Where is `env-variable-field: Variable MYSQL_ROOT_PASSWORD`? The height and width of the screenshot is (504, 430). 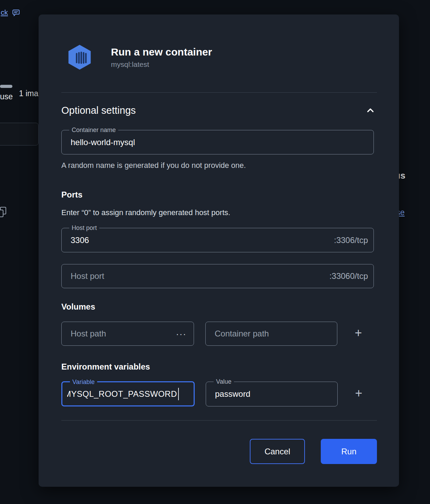
env-variable-field: Variable MYSQL_ROOT_PASSWORD is located at coordinates (128, 394).